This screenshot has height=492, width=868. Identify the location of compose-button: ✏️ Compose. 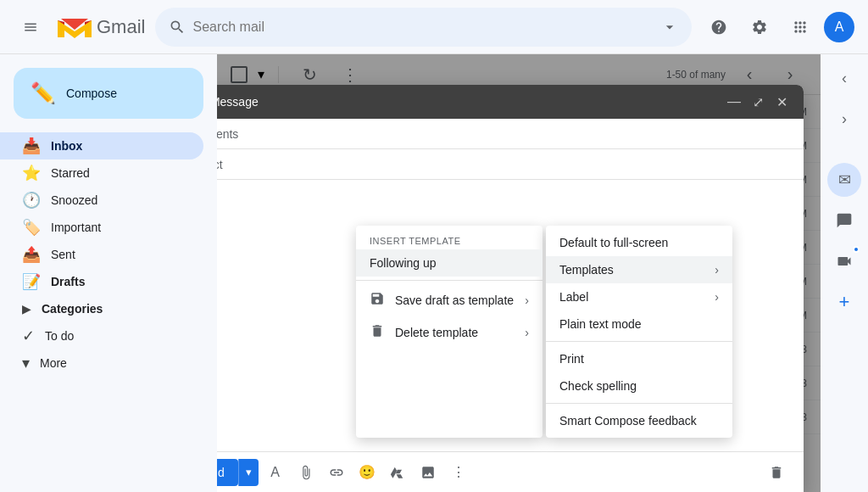
(108, 93).